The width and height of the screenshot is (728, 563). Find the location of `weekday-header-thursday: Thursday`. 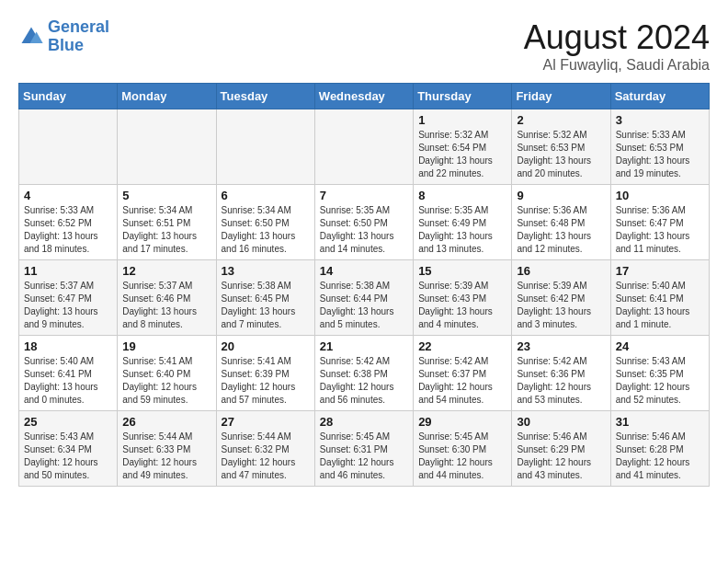

weekday-header-thursday: Thursday is located at coordinates (463, 97).